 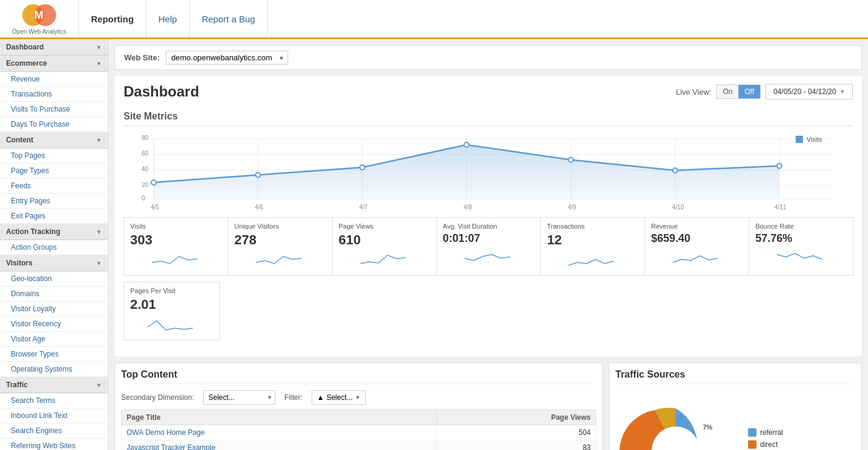 What do you see at coordinates (54, 201) in the screenshot?
I see `sidebar-item-entry-pages: Entry Pages` at bounding box center [54, 201].